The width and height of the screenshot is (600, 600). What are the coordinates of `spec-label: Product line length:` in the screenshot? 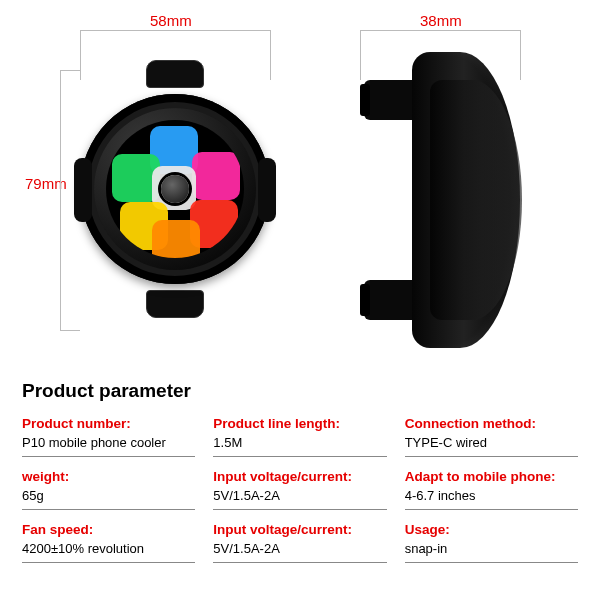 It's located at (300, 424).